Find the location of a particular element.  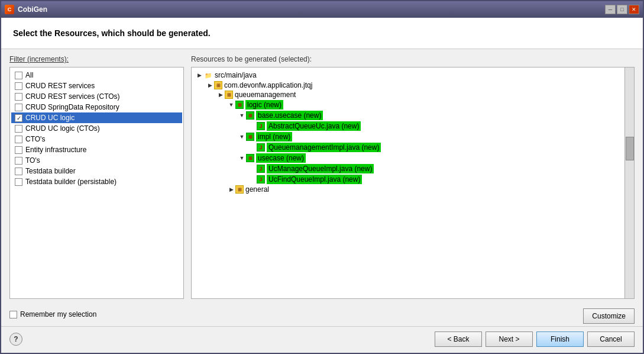

expand-usecase: ▼ is located at coordinates (242, 158).